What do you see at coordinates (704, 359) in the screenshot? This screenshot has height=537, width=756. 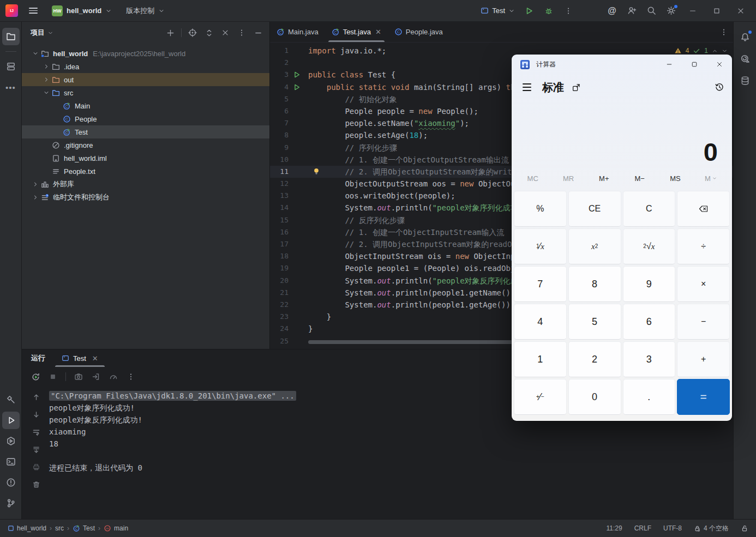 I see `calc-key-plus: +` at bounding box center [704, 359].